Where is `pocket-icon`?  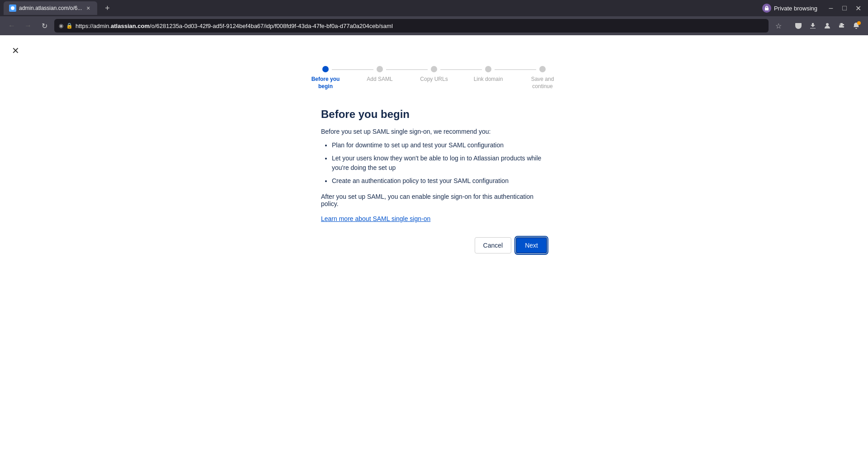 pocket-icon is located at coordinates (798, 26).